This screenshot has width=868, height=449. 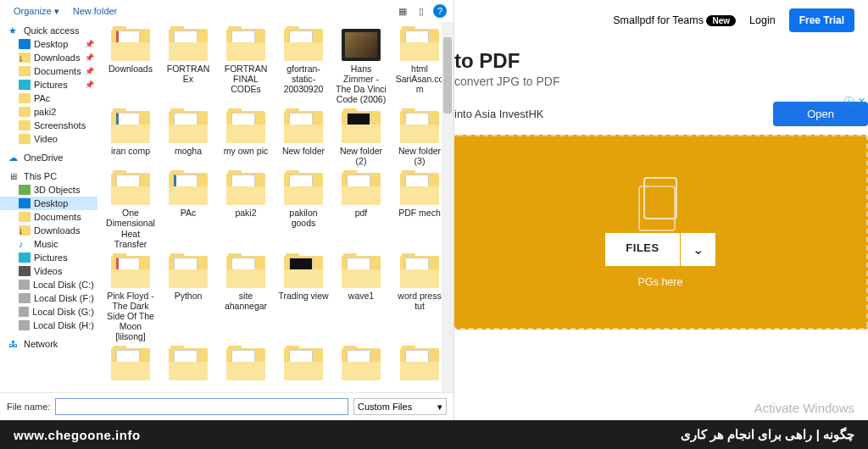 I want to click on file-item: pdf, so click(x=361, y=210).